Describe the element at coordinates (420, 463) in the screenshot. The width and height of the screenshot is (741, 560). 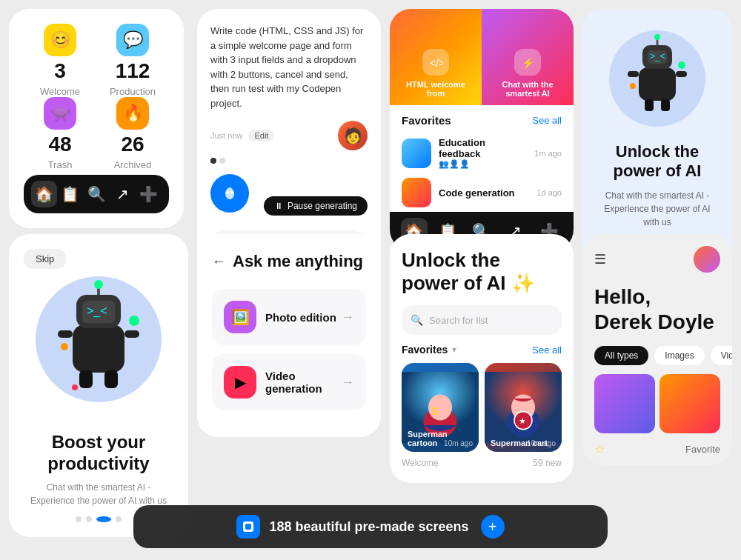
I see `welcome-bottom-label: Welcome` at that location.